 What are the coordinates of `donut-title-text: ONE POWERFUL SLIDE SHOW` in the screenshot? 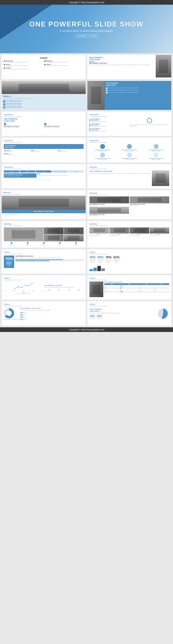 It's located at (52, 308).